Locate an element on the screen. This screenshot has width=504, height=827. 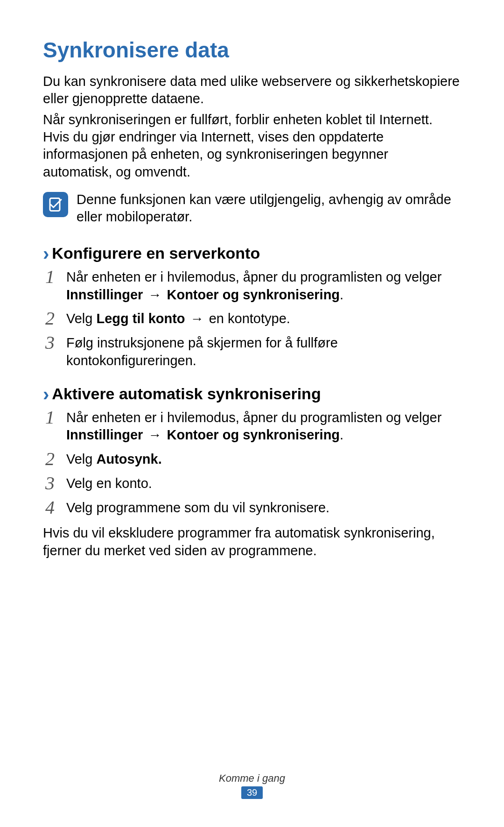
subsection-title: Aktivere automatisk synkronisering is located at coordinates (186, 394).